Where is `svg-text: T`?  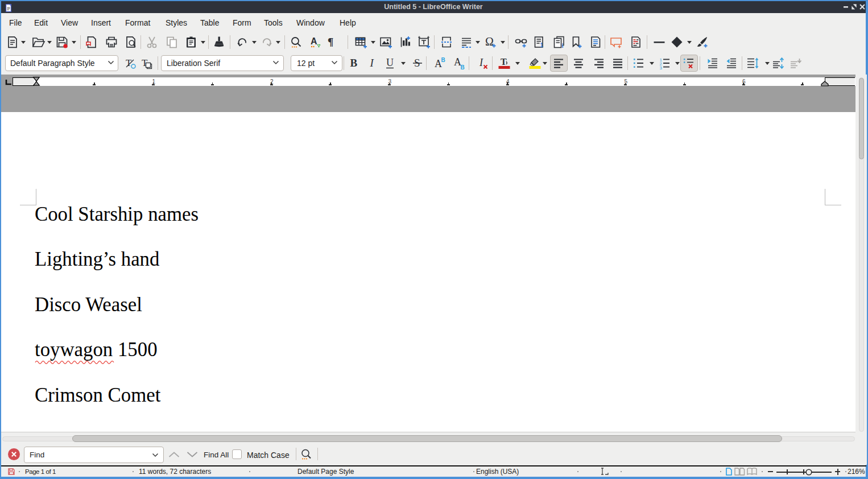
svg-text: T is located at coordinates (504, 61).